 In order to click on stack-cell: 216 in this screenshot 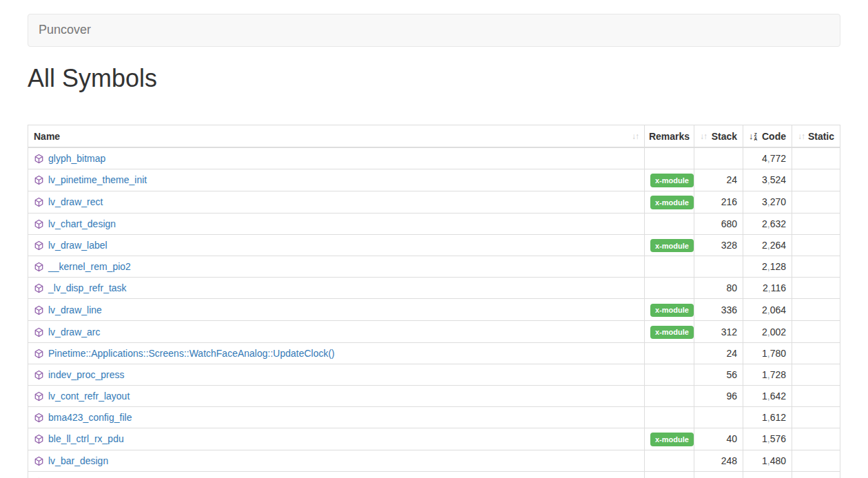, I will do `click(719, 202)`.